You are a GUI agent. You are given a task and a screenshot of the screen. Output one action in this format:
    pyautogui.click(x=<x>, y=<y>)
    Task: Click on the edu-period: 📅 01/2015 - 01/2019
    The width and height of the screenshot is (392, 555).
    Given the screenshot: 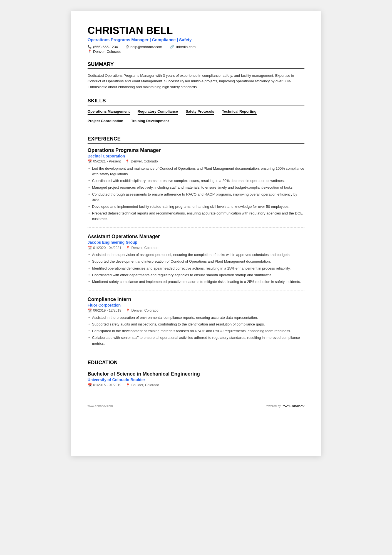 What is the action you would take?
    pyautogui.click(x=105, y=385)
    